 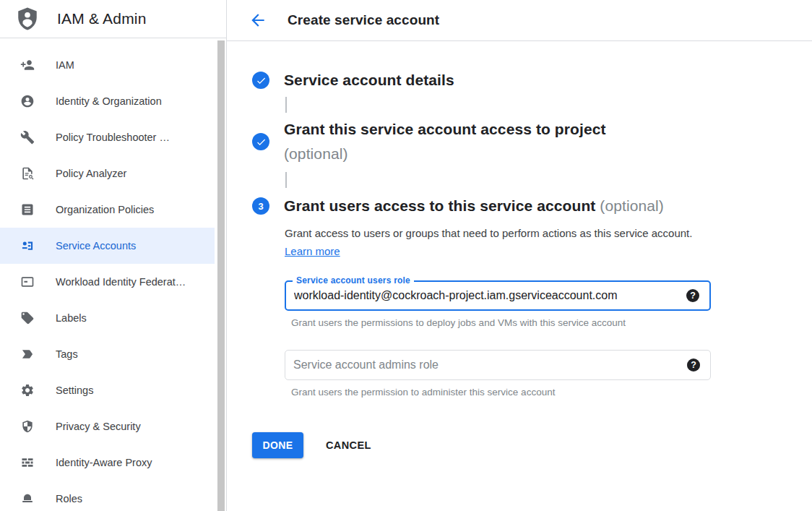 What do you see at coordinates (258, 20) in the screenshot?
I see `back-button` at bounding box center [258, 20].